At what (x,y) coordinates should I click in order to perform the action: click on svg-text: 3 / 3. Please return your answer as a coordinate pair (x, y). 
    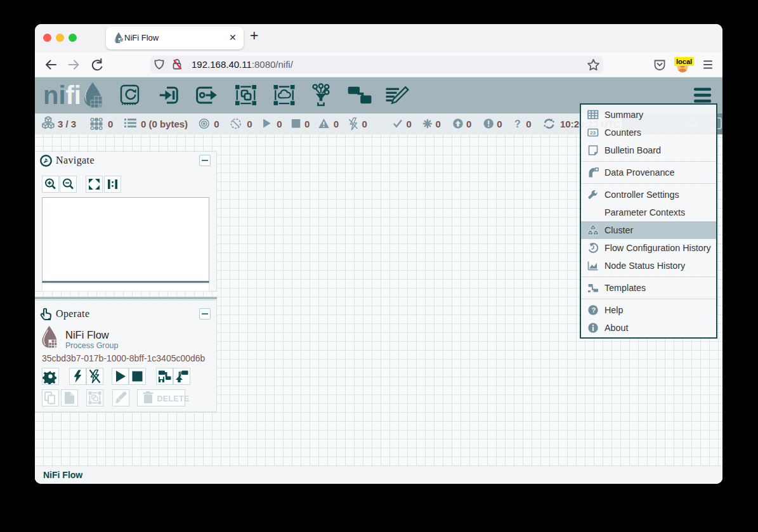
    Looking at the image, I should click on (67, 124).